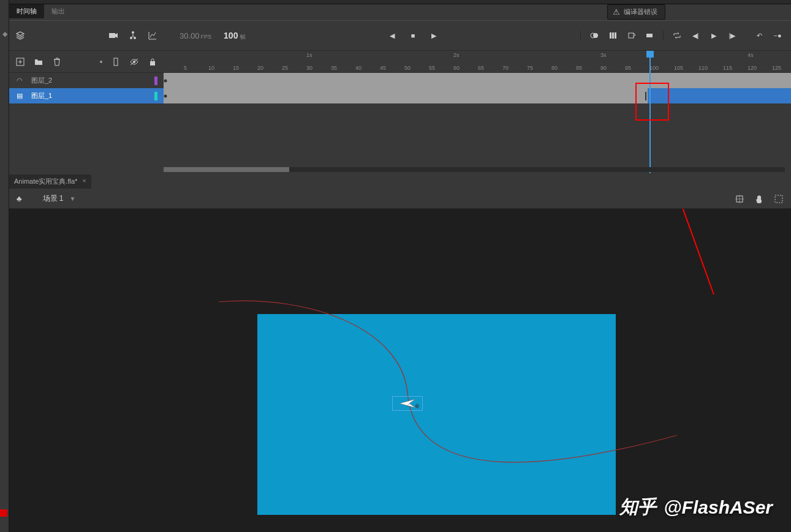 The image size is (791, 532). I want to click on layer-type-icon: ▤, so click(20, 96).